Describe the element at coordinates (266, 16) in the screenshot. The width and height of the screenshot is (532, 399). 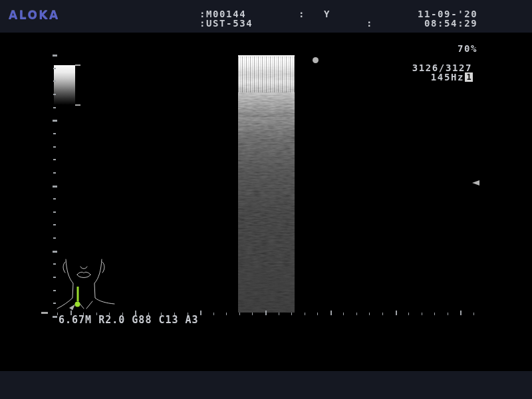
I see `header-bar: ALOKA :M00144 : Y 11-09-'20 :UST-534 : 0…` at that location.